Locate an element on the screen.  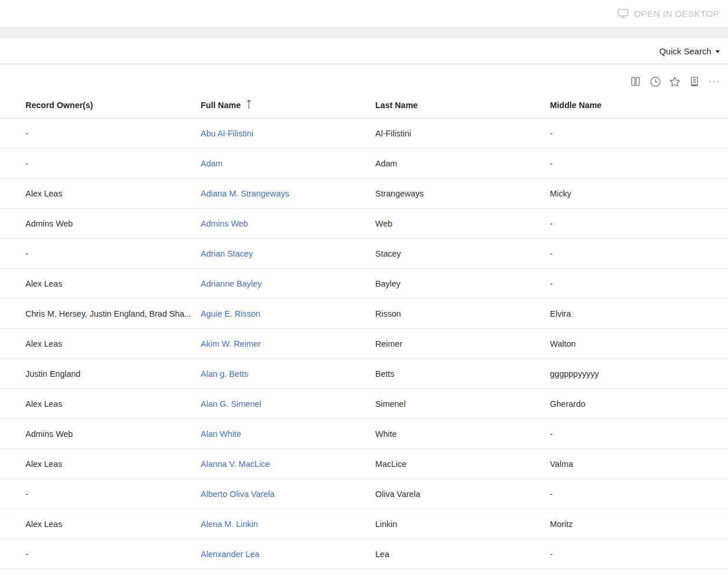
full-name-cell: Adrian Stacey is located at coordinates (288, 254).